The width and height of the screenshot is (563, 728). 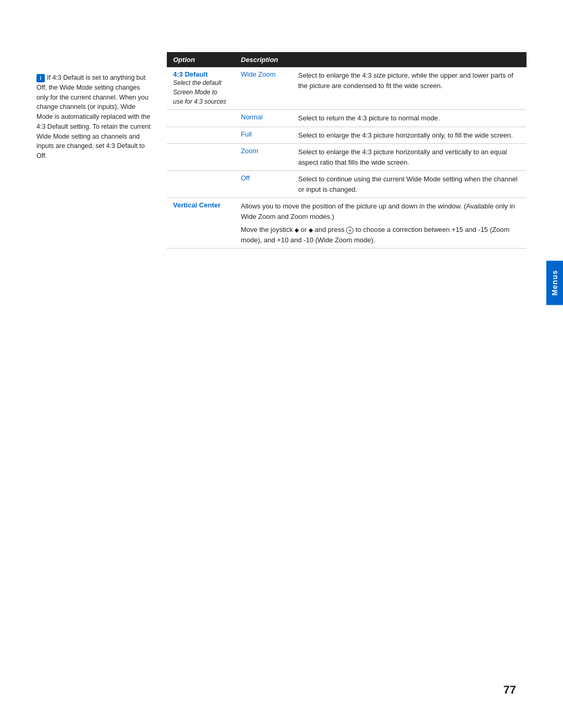 What do you see at coordinates (409, 89) in the screenshot?
I see `description-cell: Select to enlarge the 4:3 size picture, …` at bounding box center [409, 89].